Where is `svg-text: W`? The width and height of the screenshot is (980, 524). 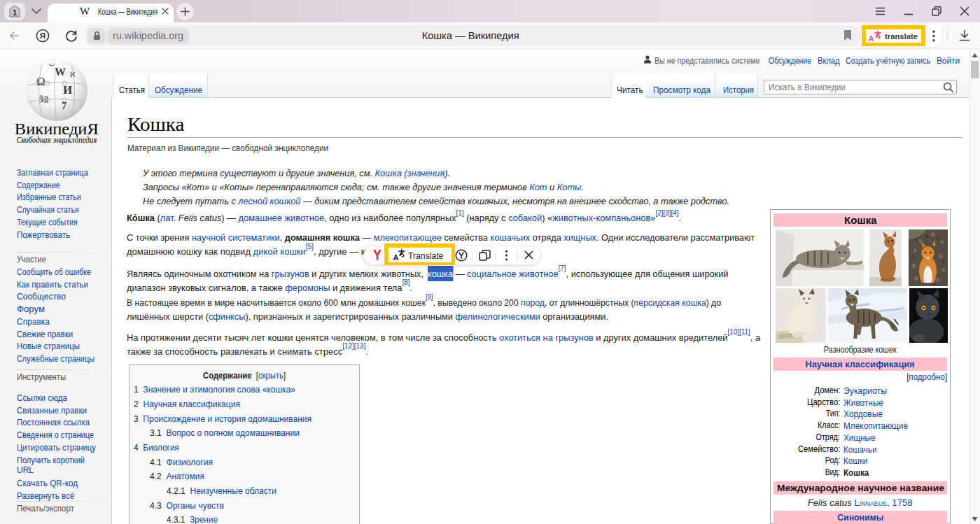 svg-text: W is located at coordinates (60, 71).